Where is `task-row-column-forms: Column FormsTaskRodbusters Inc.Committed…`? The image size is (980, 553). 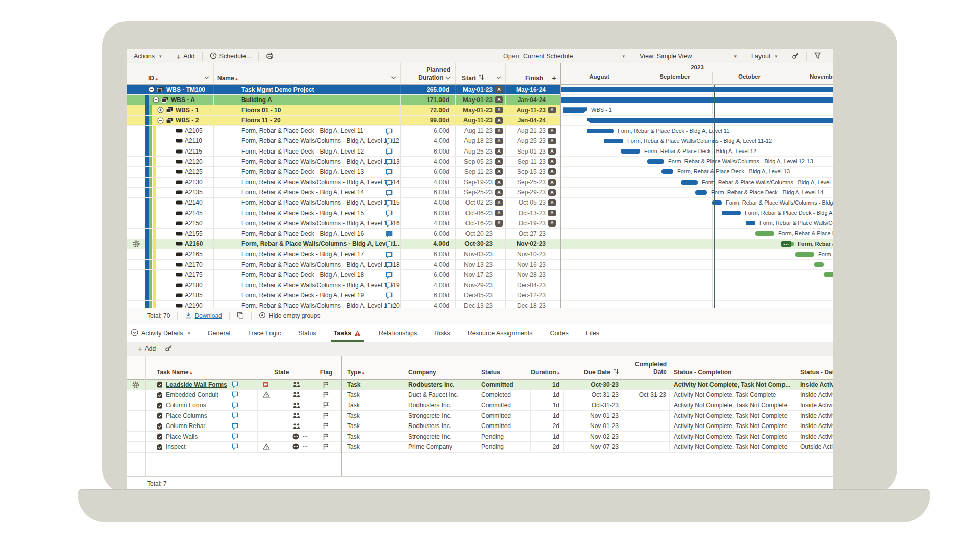
task-row-column-forms: Column FormsTaskRodbusters Inc.Committed… is located at coordinates (480, 406).